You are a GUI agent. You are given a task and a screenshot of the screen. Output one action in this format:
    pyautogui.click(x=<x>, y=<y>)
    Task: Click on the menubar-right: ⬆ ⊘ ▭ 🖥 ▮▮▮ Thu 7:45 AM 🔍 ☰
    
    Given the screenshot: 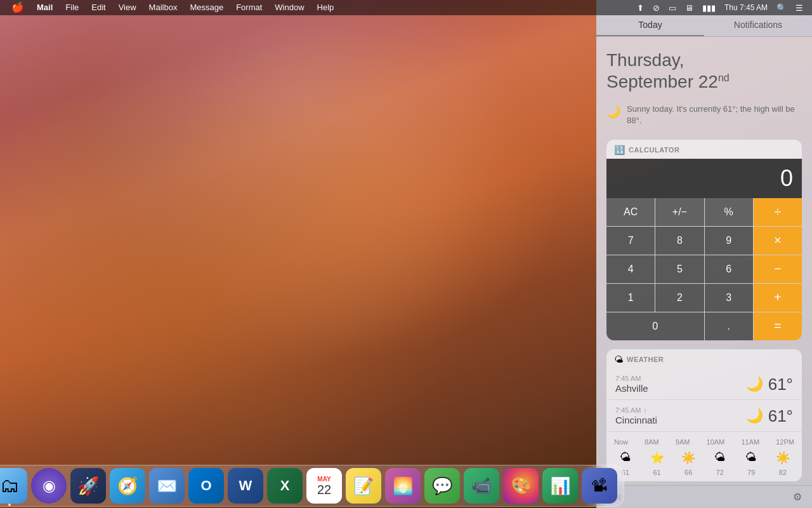 What is the action you would take?
    pyautogui.click(x=723, y=8)
    